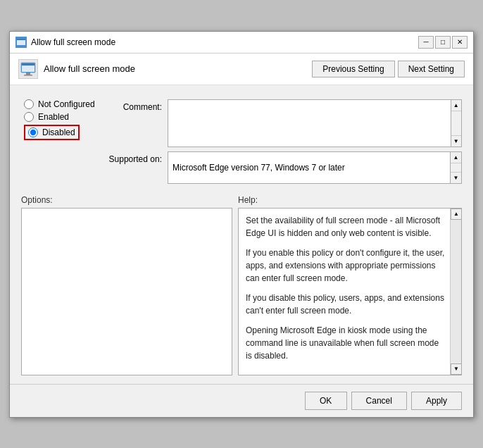 Image resolution: width=483 pixels, height=448 pixels. I want to click on bottom-bar: OK Cancel Apply, so click(242, 400).